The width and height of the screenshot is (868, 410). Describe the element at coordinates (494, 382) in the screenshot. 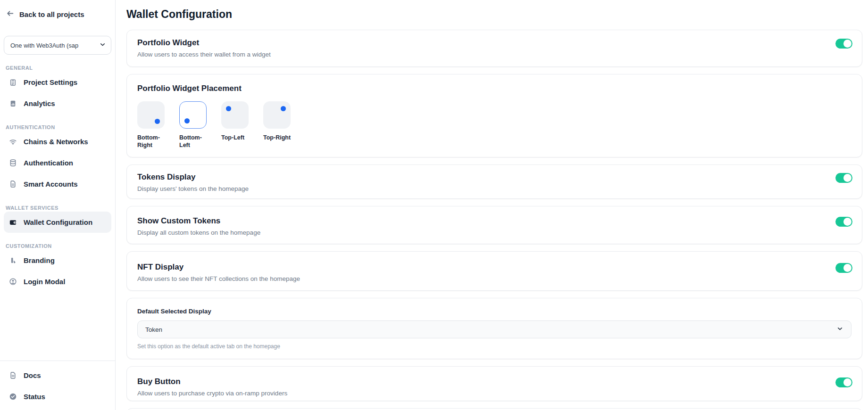

I see `card-title: Buy Button` at that location.